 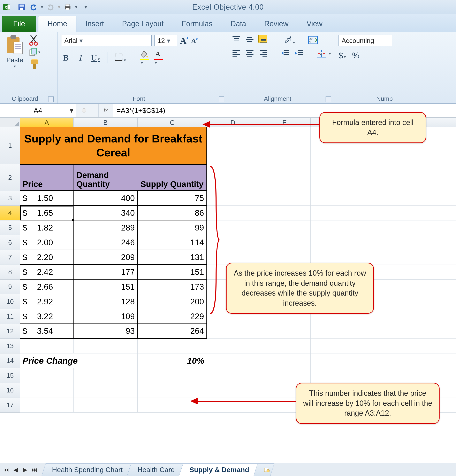 What do you see at coordinates (68, 7) in the screenshot?
I see `print-icon` at bounding box center [68, 7].